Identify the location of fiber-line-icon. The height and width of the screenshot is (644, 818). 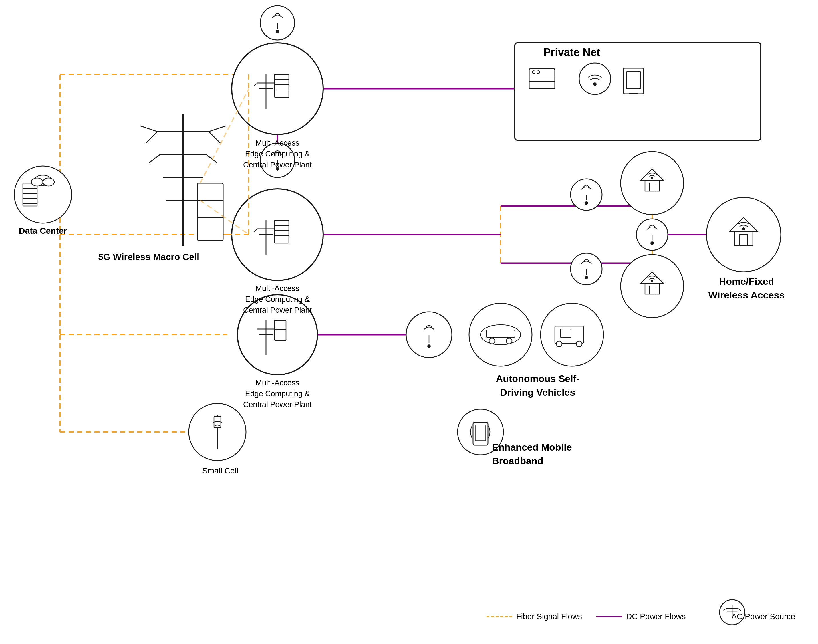
(499, 617).